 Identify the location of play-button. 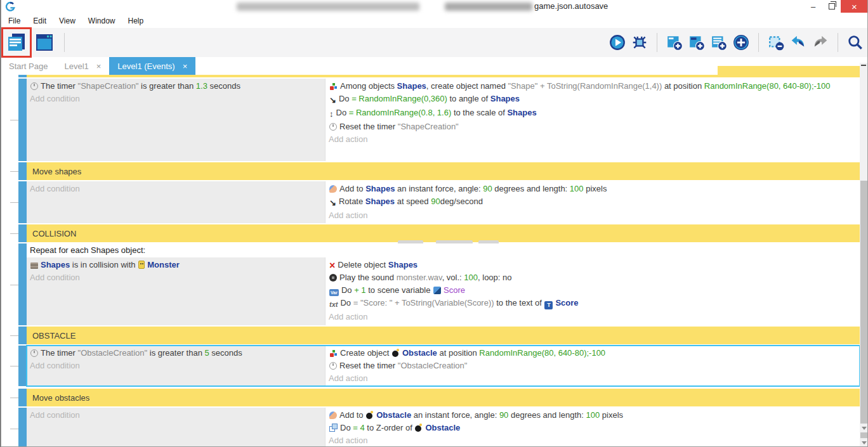
(617, 42).